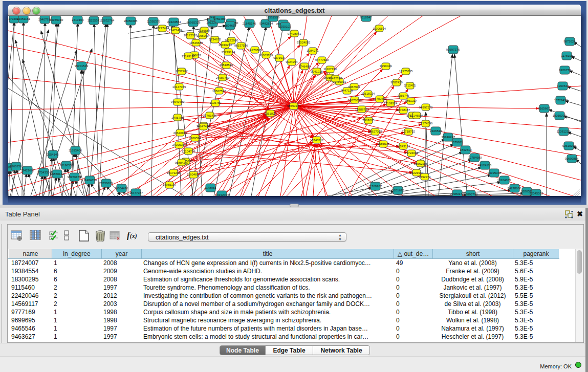 The image size is (588, 372). I want to click on svg-text: 93524082, so click(304, 42).